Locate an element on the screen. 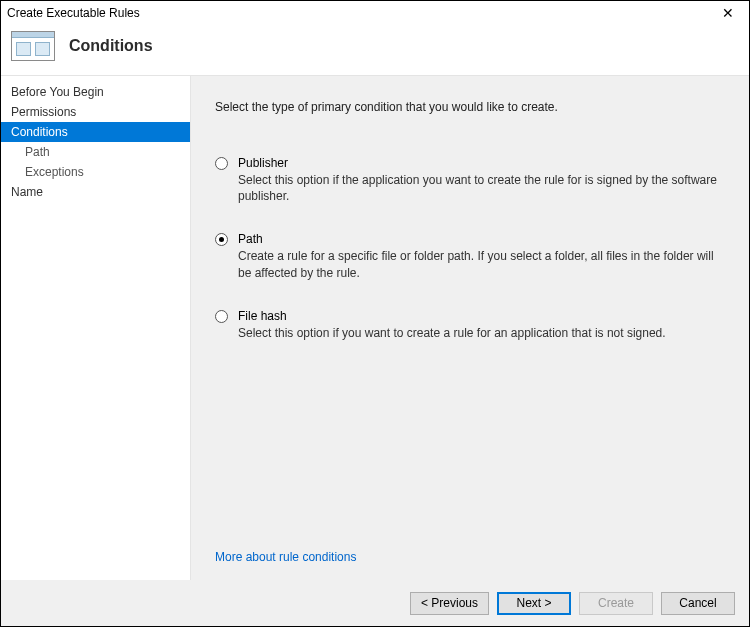 This screenshot has height=627, width=750. option-path-desc: Create a rule for a specific file or fol… is located at coordinates (480, 264).